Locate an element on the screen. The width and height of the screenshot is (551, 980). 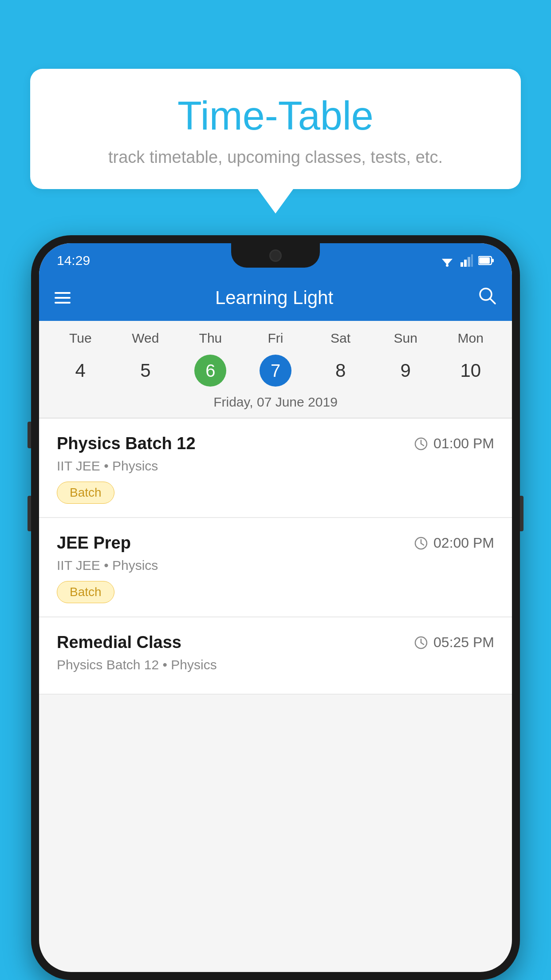
clock-icon is located at coordinates (421, 444).